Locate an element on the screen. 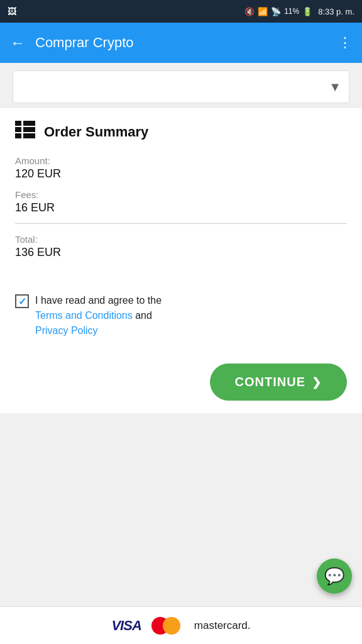 The width and height of the screenshot is (362, 644). signal-icon: 📡 is located at coordinates (276, 11).